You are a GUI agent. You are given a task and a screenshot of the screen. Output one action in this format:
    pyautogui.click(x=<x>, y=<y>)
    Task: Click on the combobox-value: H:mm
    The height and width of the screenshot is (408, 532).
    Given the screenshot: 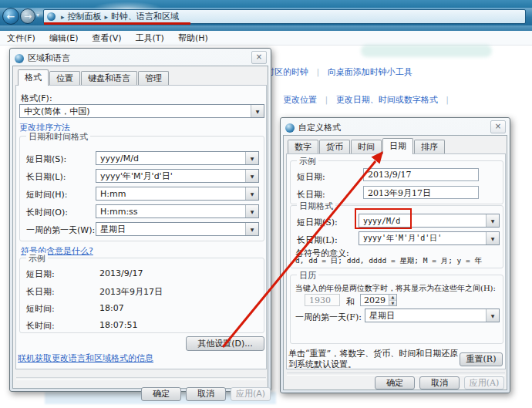 What is the action you would take?
    pyautogui.click(x=171, y=194)
    